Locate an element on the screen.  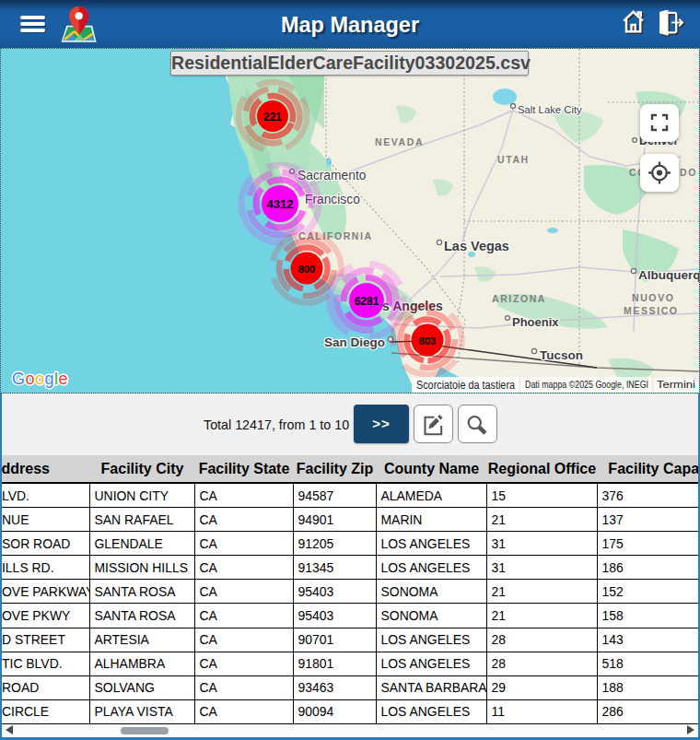
svg-text: Phoenix is located at coordinates (536, 323).